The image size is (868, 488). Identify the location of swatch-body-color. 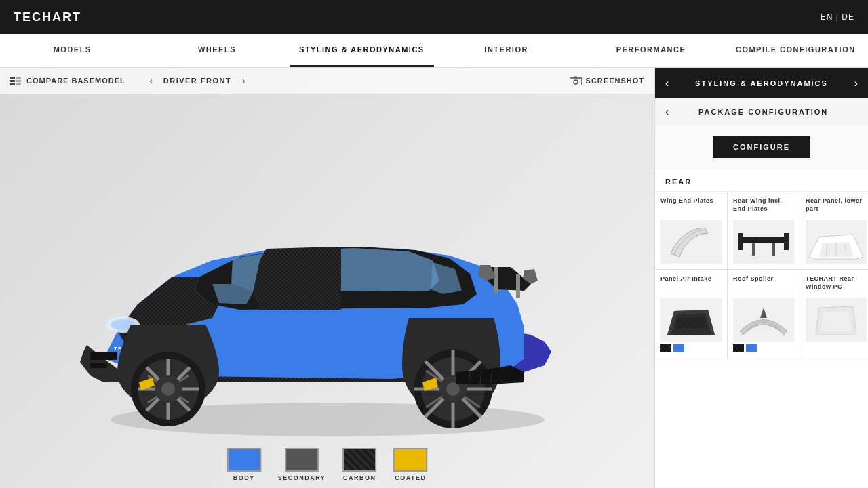
(244, 460).